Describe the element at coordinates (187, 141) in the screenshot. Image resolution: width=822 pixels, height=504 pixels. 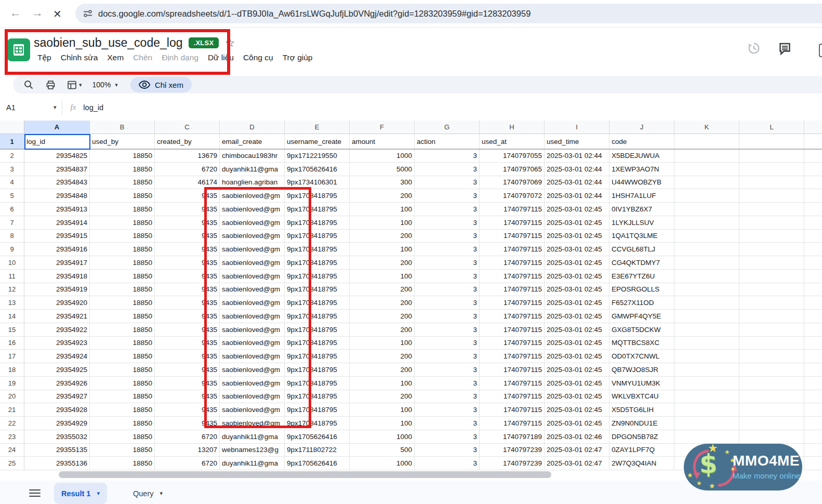
I see `cell: created_by` at that location.